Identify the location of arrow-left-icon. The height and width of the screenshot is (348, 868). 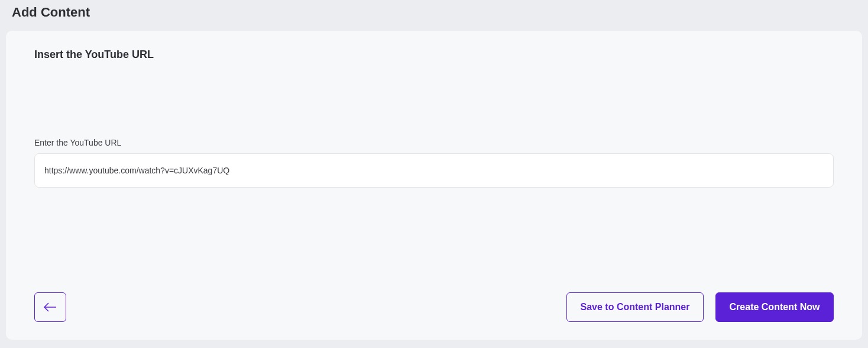
(50, 307).